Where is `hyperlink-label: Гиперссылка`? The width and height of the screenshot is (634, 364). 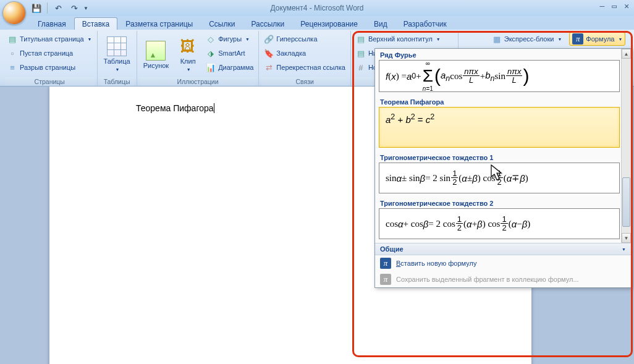 hyperlink-label: Гиперссылка is located at coordinates (297, 39).